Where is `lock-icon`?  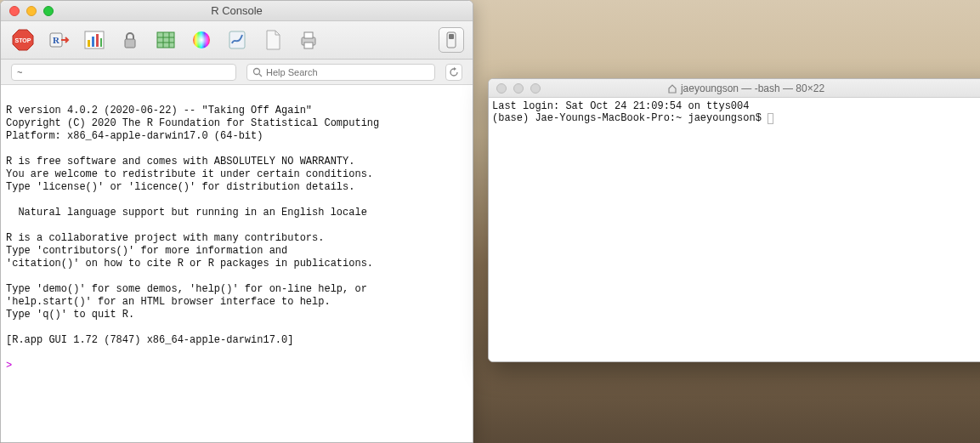 lock-icon is located at coordinates (130, 40).